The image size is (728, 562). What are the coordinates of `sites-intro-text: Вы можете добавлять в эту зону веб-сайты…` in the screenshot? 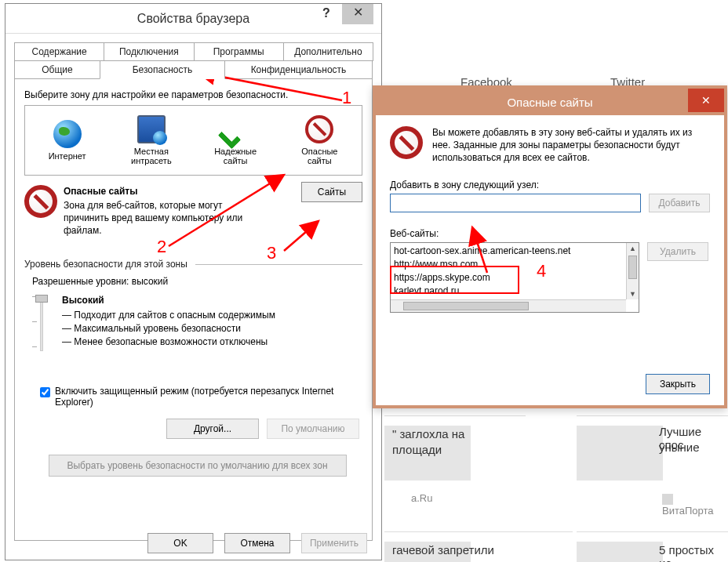 It's located at (571, 145).